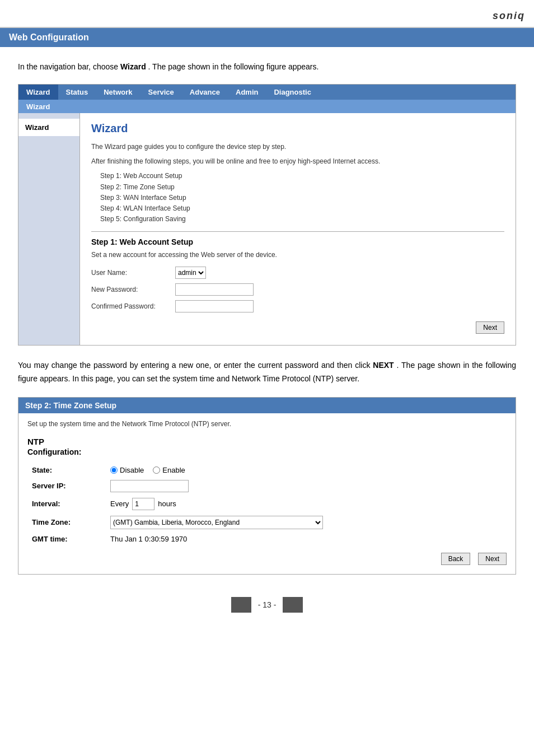 The height and width of the screenshot is (756, 534). Describe the element at coordinates (157, 470) in the screenshot. I see `state-enable-radio` at that location.